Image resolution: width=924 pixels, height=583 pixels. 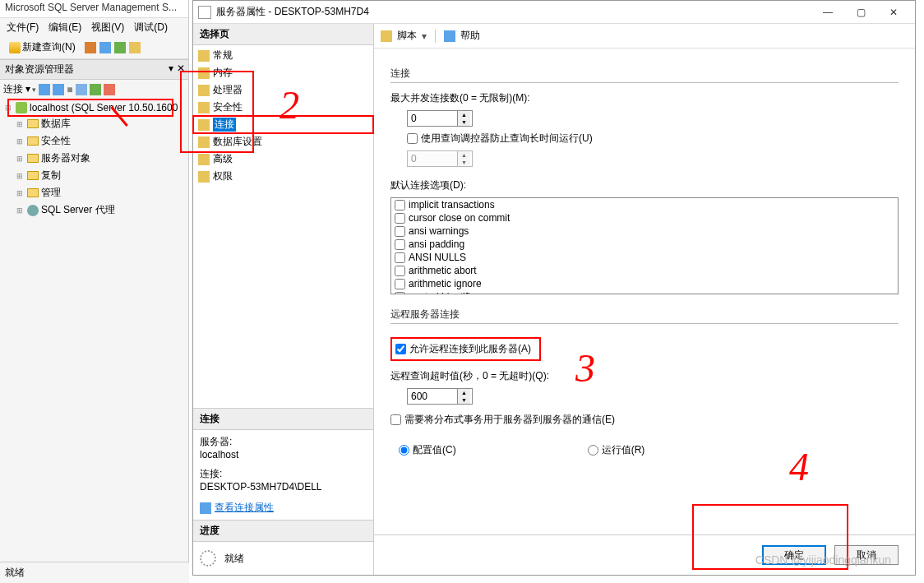 I want to click on page-advanced: 高级, so click(x=283, y=160).